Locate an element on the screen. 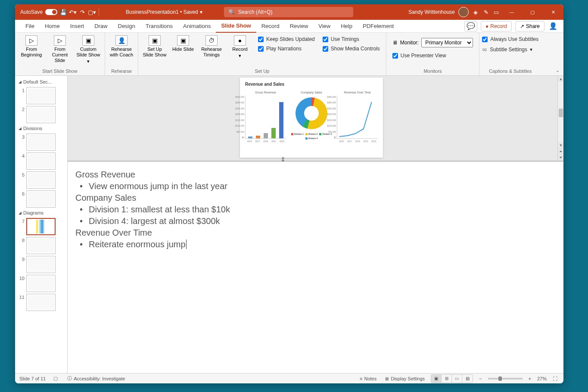 The image size is (588, 392). hide-slide-button: ▣Hide Slide is located at coordinates (183, 44).